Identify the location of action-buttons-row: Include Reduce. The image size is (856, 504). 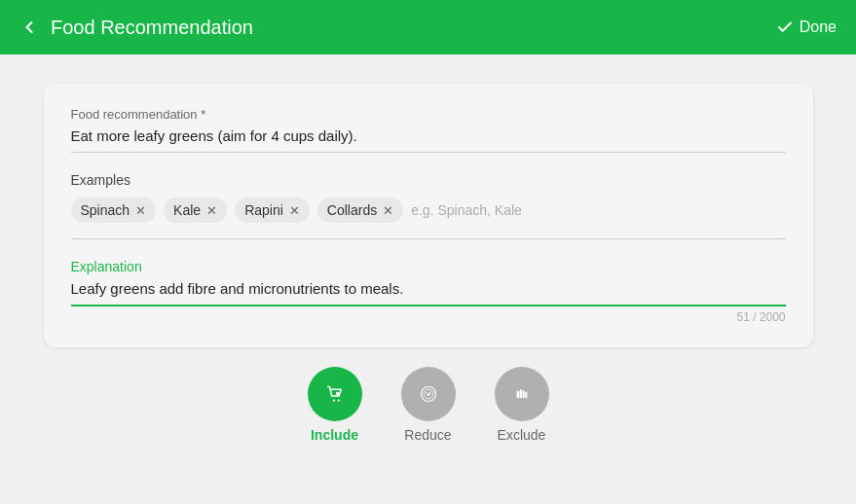
(428, 405).